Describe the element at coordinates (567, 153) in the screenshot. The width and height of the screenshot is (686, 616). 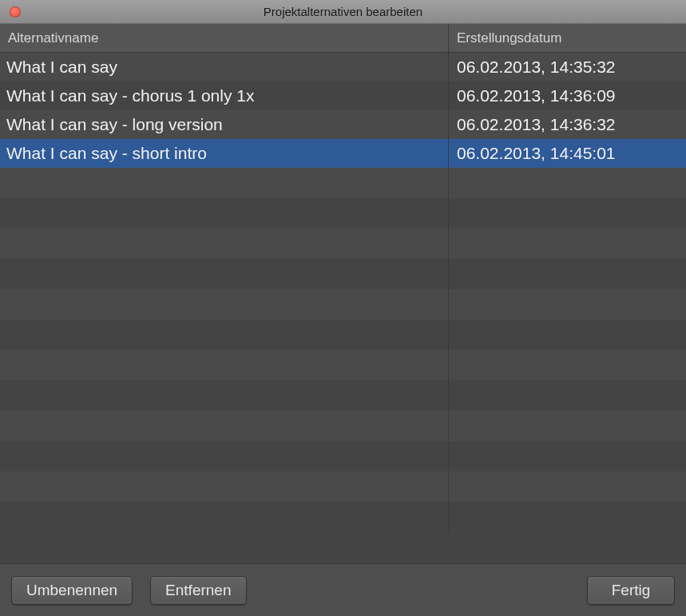
I see `cell-date: 06.02.2013, 14:45:01` at that location.